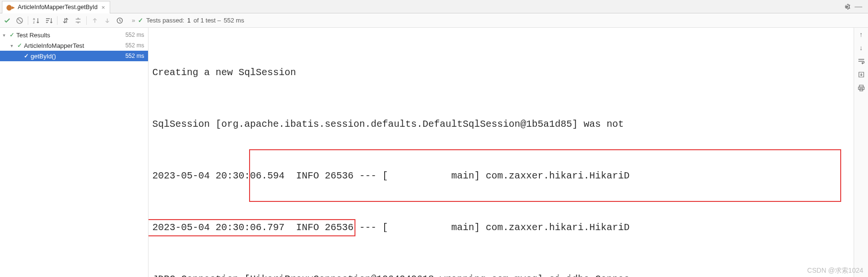 The width and height of the screenshot is (868, 277). What do you see at coordinates (36, 21) in the screenshot?
I see `sort-alpha-icon: az` at bounding box center [36, 21].